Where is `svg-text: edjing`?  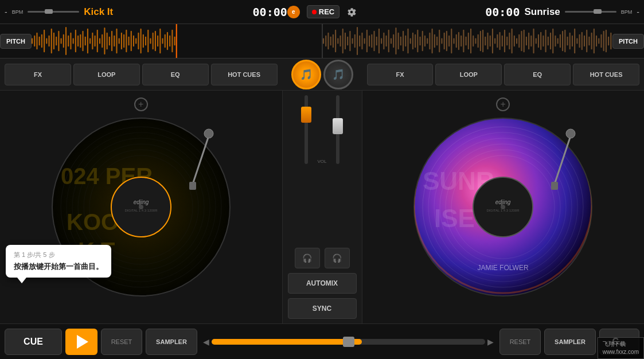
svg-text: edjing is located at coordinates (504, 202).